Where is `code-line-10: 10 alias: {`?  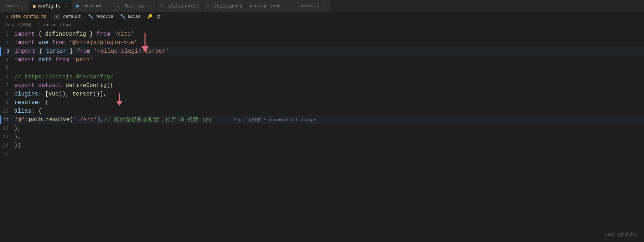 code-line-10: 10 alias: { is located at coordinates (322, 111).